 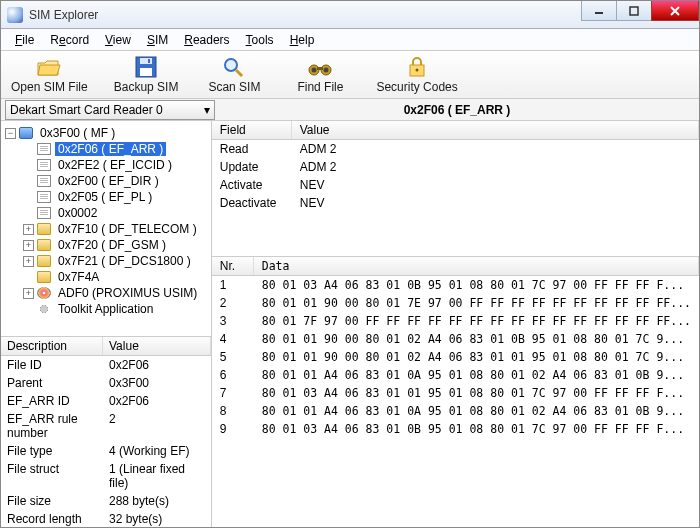 What do you see at coordinates (417, 67) in the screenshot?
I see `lock-icon` at bounding box center [417, 67].